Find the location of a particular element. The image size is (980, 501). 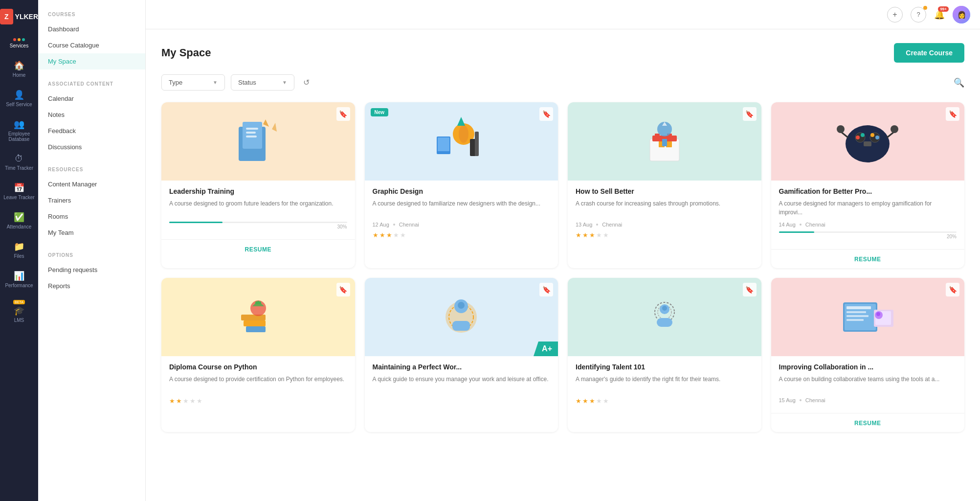

nav-services: Services is located at coordinates (19, 43).